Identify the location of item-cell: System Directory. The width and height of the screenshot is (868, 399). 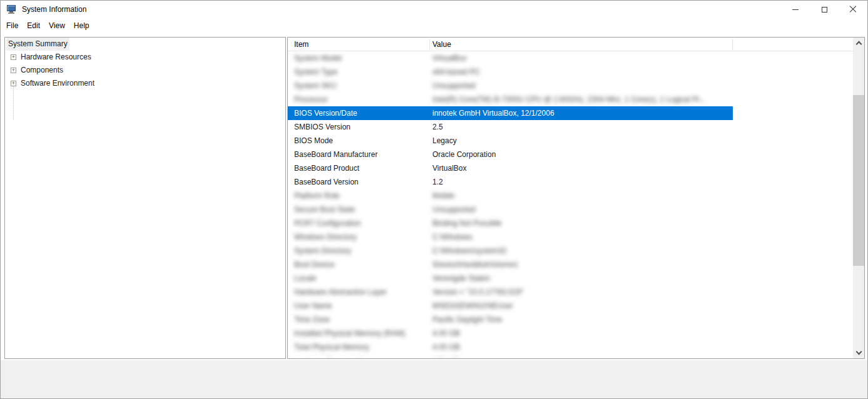
(359, 251).